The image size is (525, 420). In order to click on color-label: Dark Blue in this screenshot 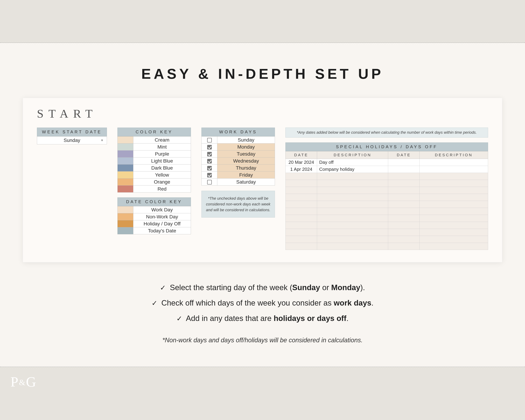, I will do `click(162, 168)`.